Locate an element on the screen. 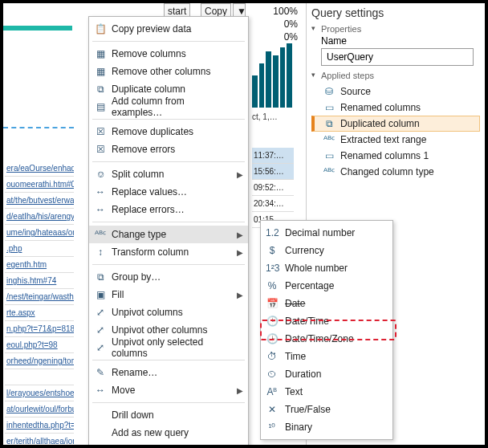 The image size is (488, 448). type-duration: ⏲Duration is located at coordinates (327, 374).